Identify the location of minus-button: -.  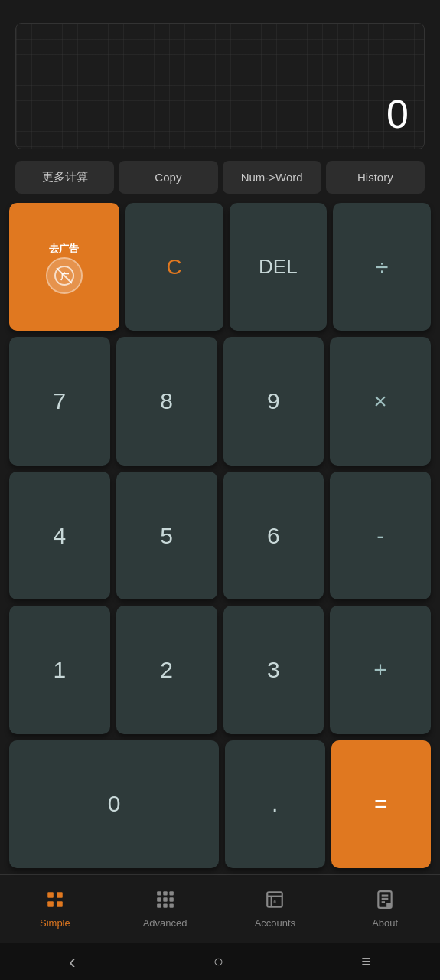
(380, 536).